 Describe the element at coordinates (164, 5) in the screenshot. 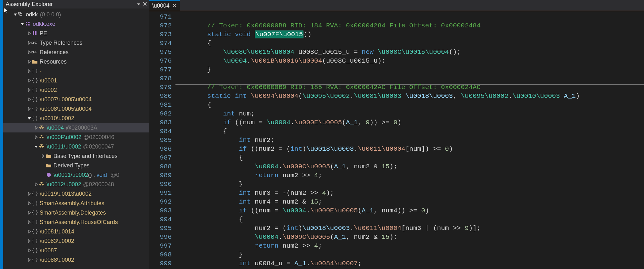

I see `tab-u0004: \u0004` at that location.